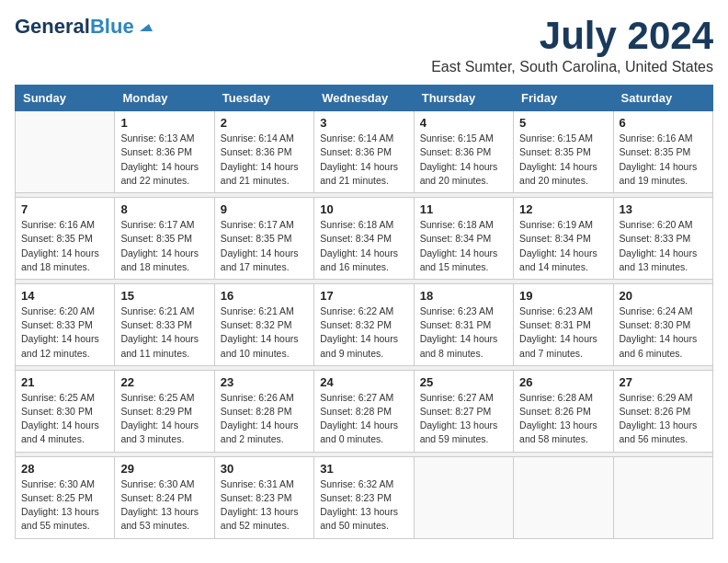 This screenshot has width=728, height=563. What do you see at coordinates (164, 419) in the screenshot?
I see `day-info: Sunrise: 6:25 AM Sunset: 8:29 PM Dayligh…` at bounding box center [164, 419].